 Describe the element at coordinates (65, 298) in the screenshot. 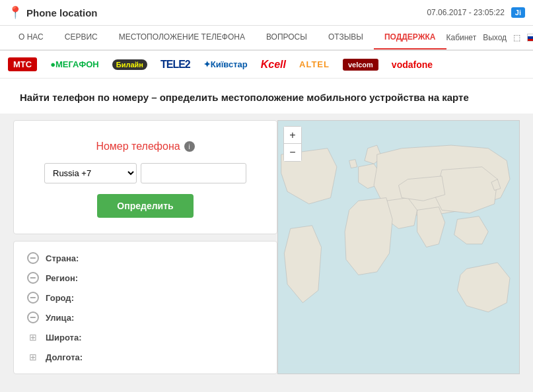

I see `city-label: Город:` at that location.